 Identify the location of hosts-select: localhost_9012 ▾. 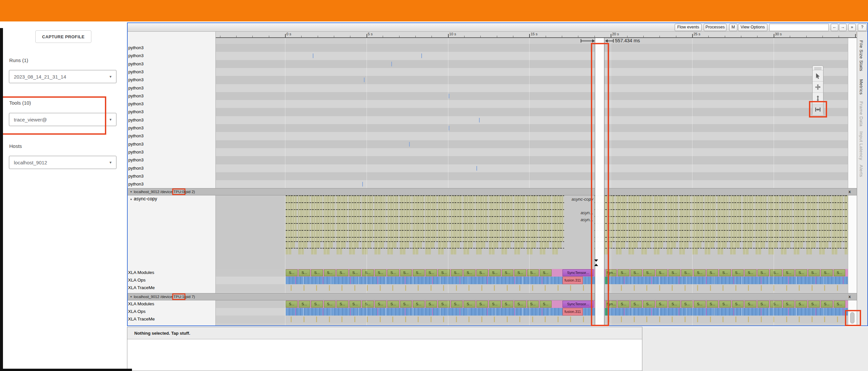
(63, 162).